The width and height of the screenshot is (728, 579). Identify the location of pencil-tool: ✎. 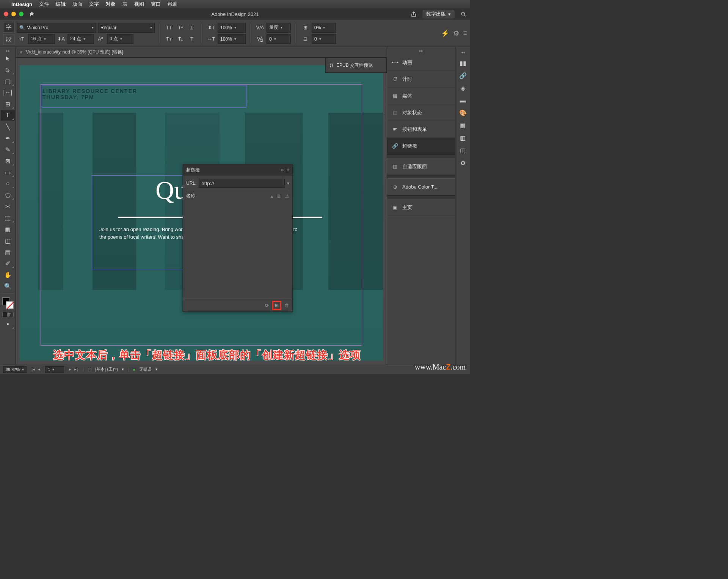
(8, 149).